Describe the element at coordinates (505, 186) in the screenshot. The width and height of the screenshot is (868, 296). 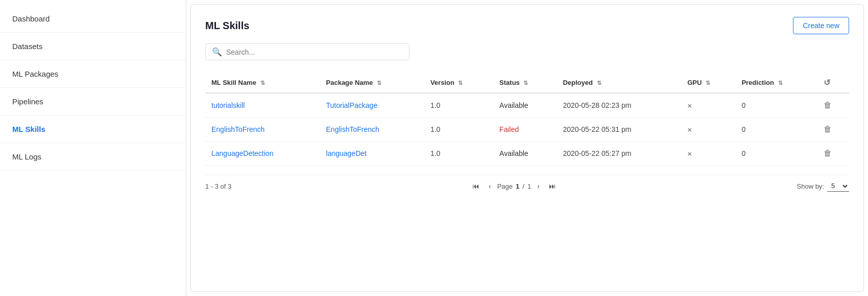
I see `pagination-page-label: Page` at that location.